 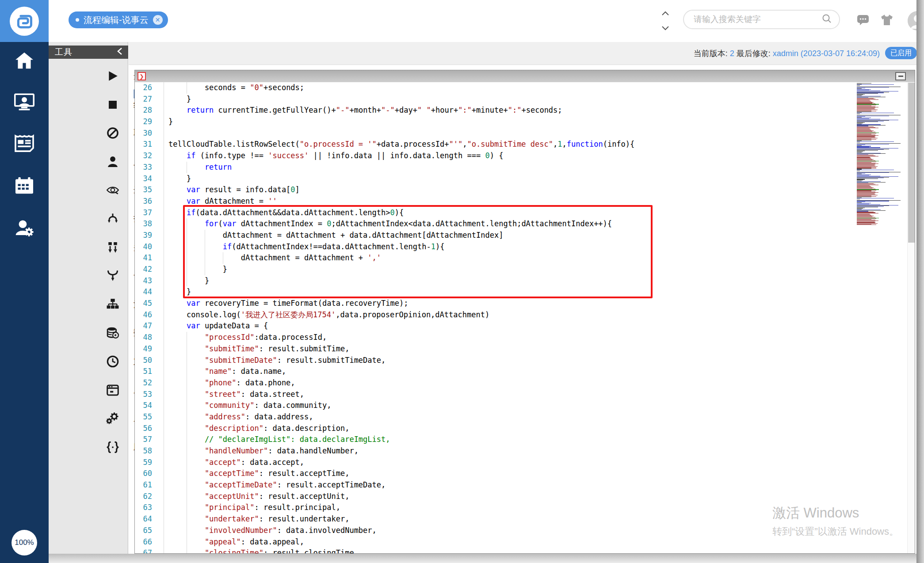 What do you see at coordinates (149, 474) in the screenshot?
I see `line-number: 60` at bounding box center [149, 474].